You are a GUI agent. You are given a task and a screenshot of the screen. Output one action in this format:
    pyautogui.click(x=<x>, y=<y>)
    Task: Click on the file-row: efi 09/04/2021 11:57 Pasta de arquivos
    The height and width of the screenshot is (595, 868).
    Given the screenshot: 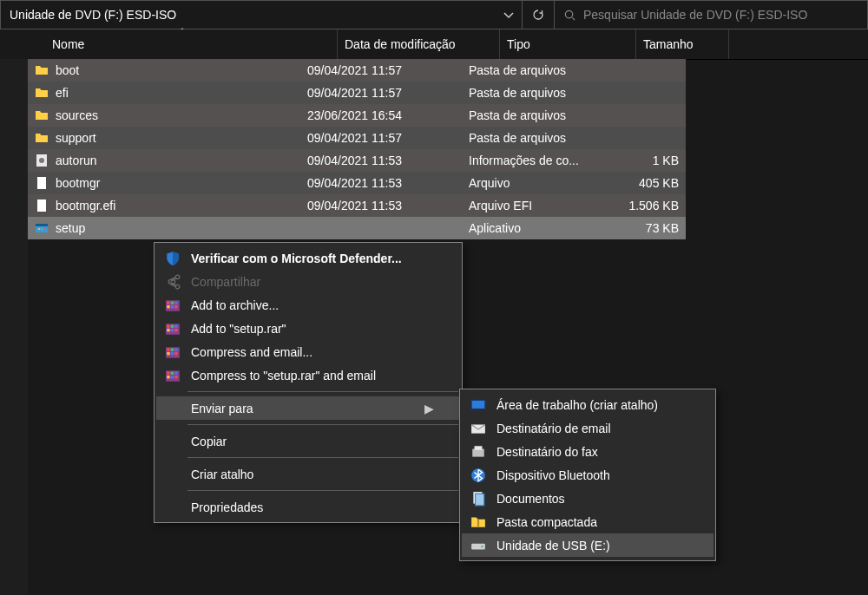 What is the action you would take?
    pyautogui.click(x=357, y=93)
    